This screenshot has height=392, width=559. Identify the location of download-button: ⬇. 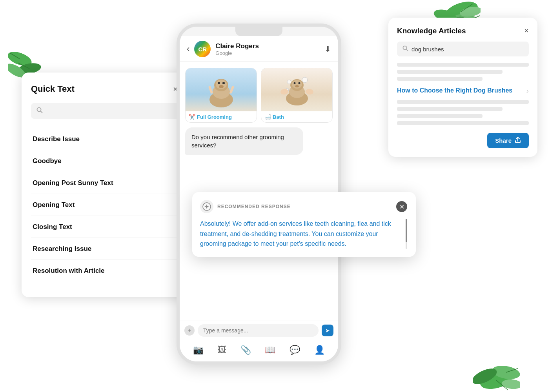
(328, 49).